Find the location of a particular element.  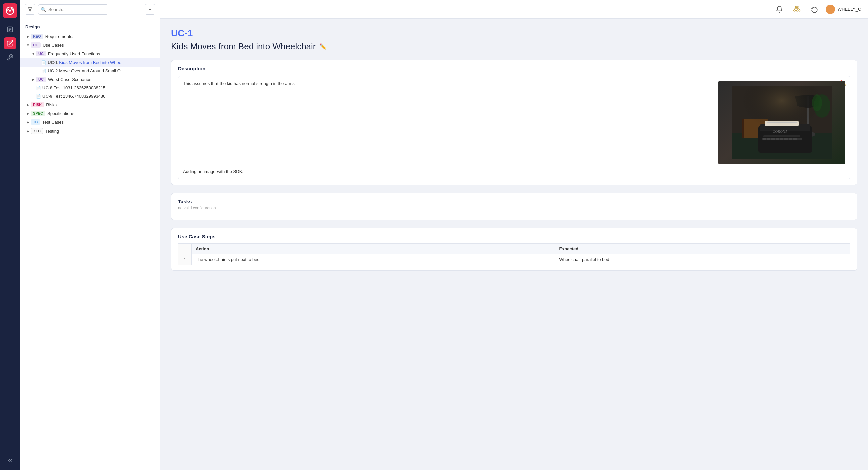

user-menu: WHEELY_O is located at coordinates (843, 9).